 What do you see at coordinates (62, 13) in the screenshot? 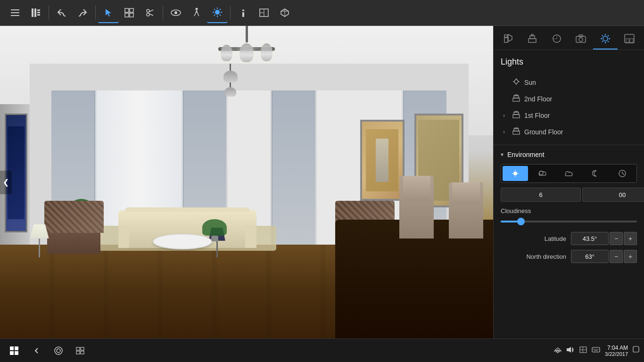
I see `undo-icon` at bounding box center [62, 13].